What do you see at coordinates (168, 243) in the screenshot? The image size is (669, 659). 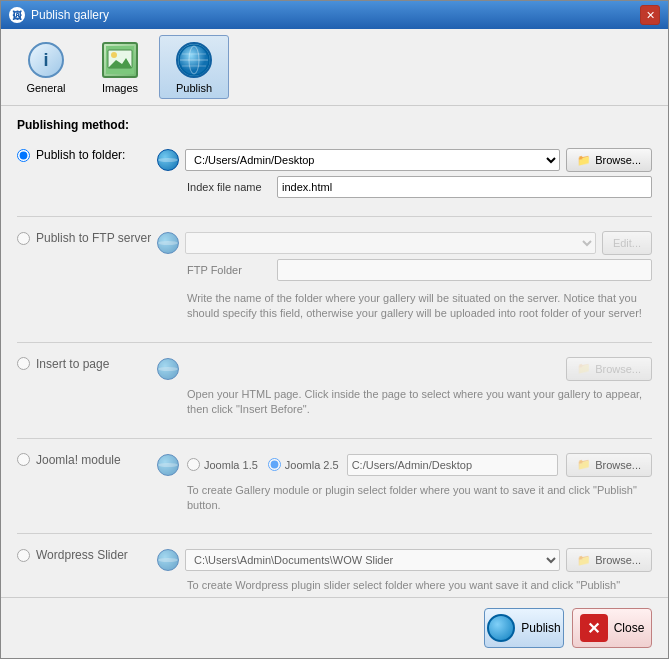 I see `ftp-planet-icon` at bounding box center [168, 243].